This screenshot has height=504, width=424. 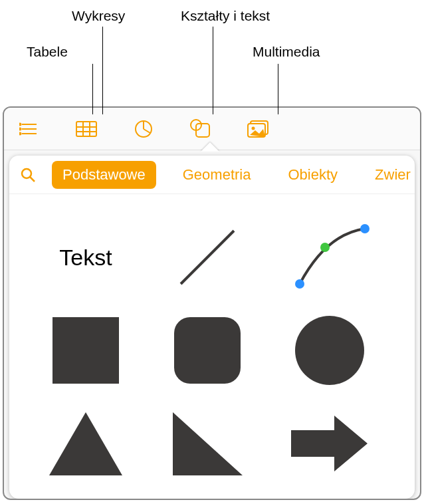 I want to click on list-icon, so click(x=29, y=129).